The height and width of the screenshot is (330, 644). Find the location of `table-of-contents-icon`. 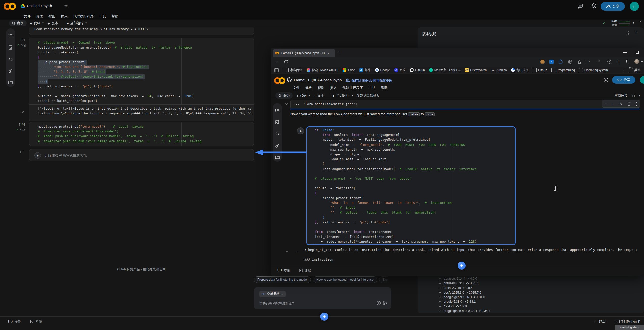

table-of-contents-icon is located at coordinates (277, 111).